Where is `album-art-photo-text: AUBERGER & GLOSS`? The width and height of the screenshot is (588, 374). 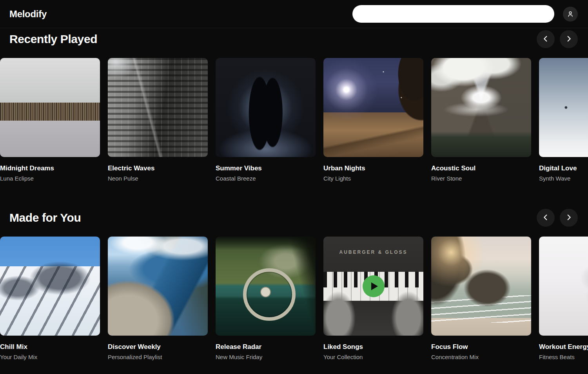
album-art-photo-text: AUBERGER & GLOSS is located at coordinates (373, 252).